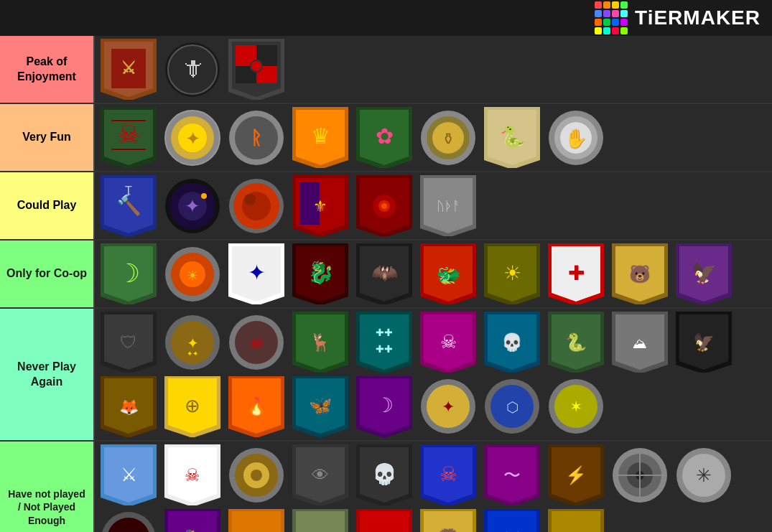 This screenshot has width=772, height=532. I want to click on list-item: ⚱, so click(448, 138).